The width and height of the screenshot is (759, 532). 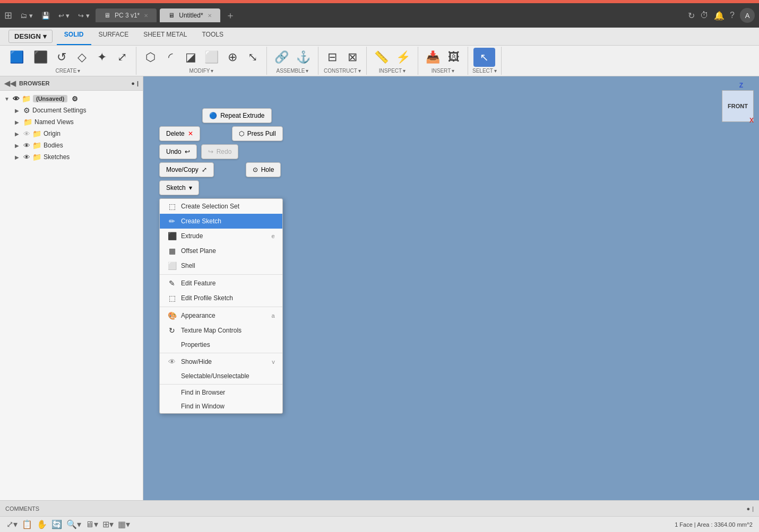 What do you see at coordinates (187, 170) in the screenshot?
I see `move-copy-btn: Move/Copy ⤢` at bounding box center [187, 170].